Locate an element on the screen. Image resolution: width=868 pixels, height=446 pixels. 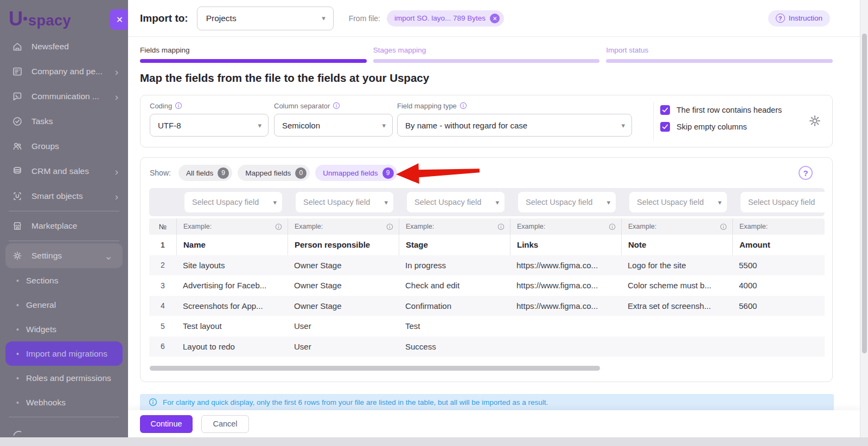
count-badge: 0 is located at coordinates (301, 173).